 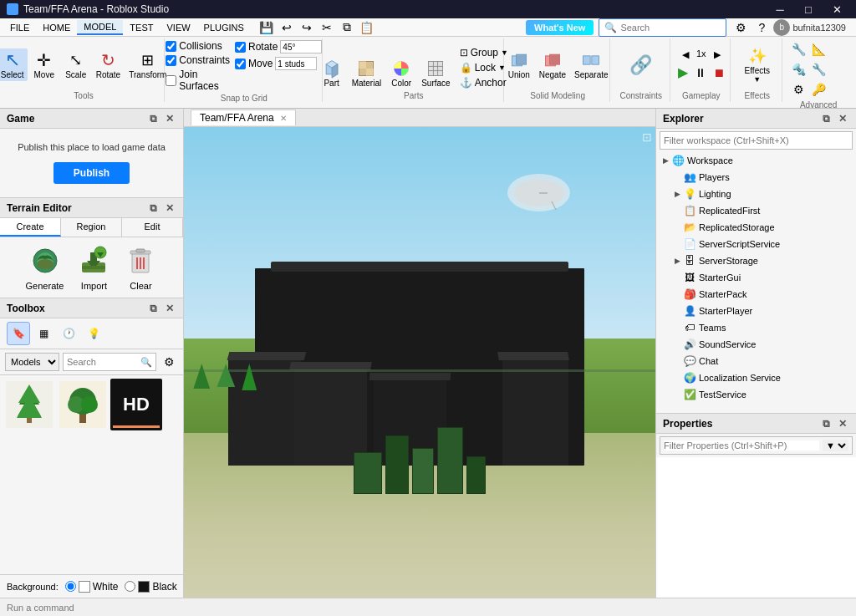 I want to click on stop-button: ⏹, so click(x=719, y=72).